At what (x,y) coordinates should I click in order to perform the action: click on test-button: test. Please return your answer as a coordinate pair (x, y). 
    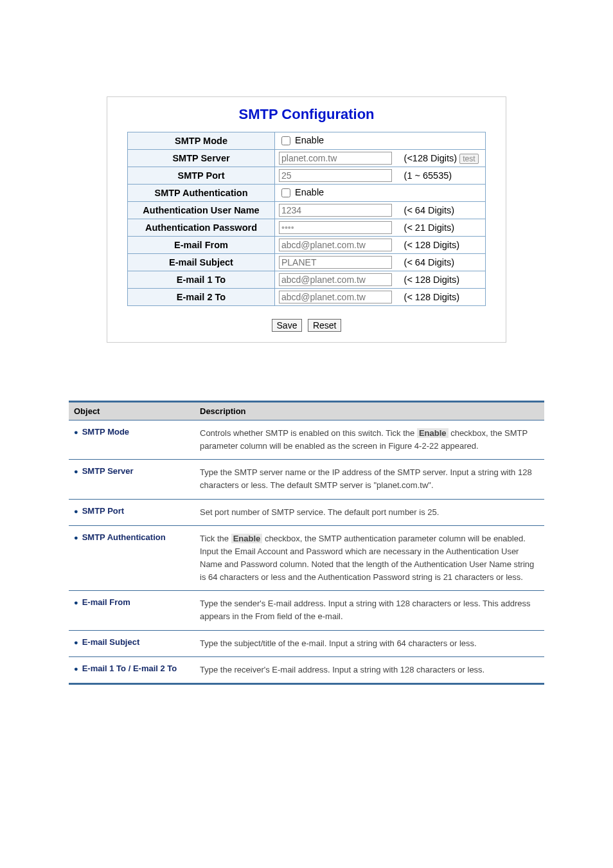
    Looking at the image, I should click on (469, 159).